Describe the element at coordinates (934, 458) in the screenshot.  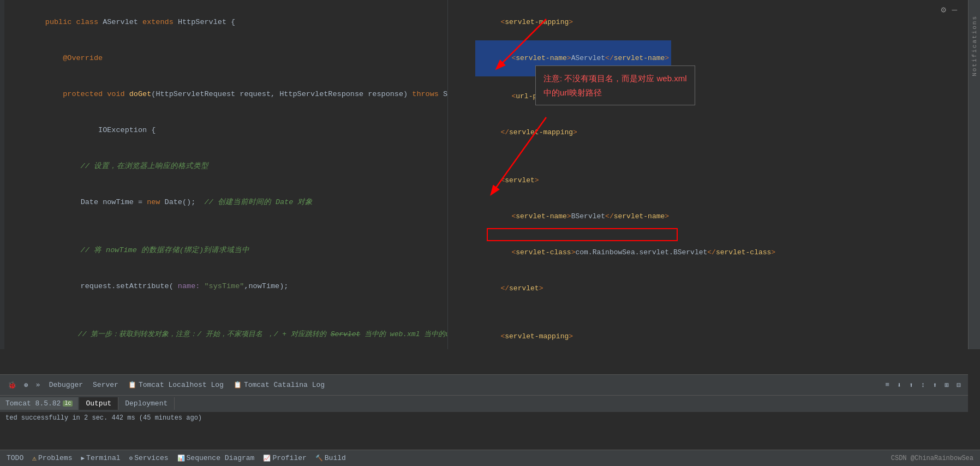
I see `status-right-text: CSDN @ChinaRainbowSea` at that location.